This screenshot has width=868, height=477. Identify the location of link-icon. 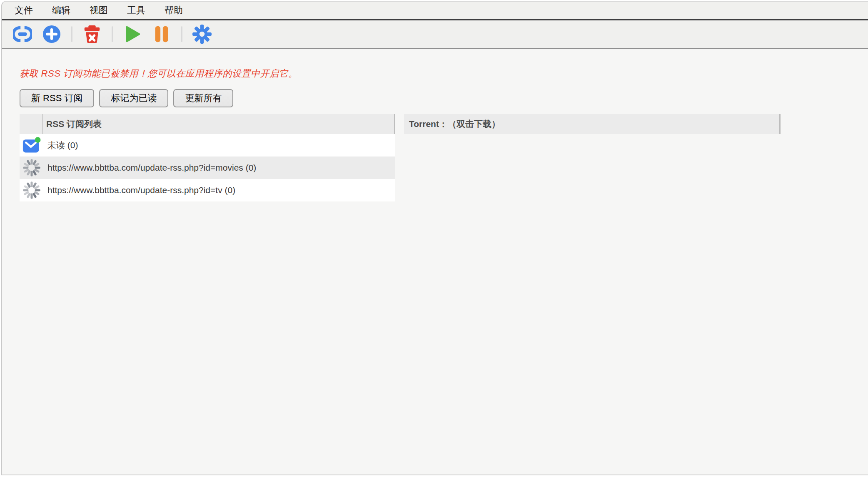
(22, 34).